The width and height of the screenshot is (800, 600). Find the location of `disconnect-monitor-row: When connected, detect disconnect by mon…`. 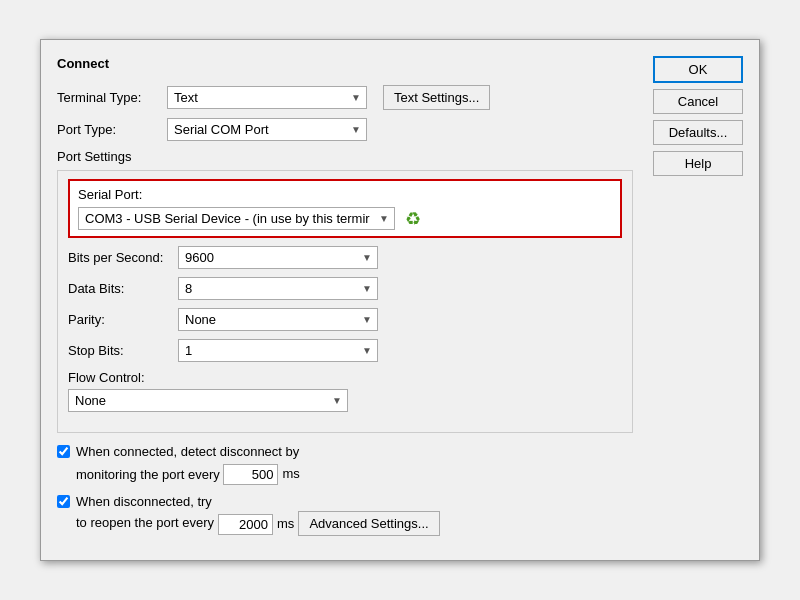

disconnect-monitor-row: When connected, detect disconnect by mon… is located at coordinates (345, 464).